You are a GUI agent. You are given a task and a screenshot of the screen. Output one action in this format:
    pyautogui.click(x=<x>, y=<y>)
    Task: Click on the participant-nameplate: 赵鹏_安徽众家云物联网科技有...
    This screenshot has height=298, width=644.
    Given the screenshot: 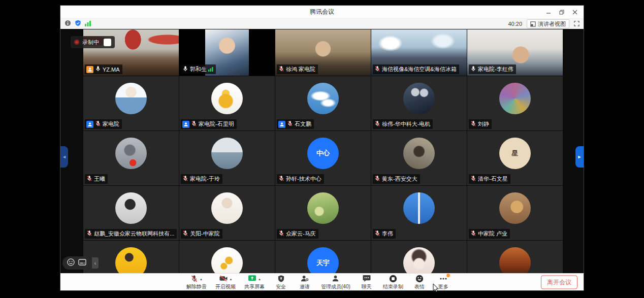 What is the action you would take?
    pyautogui.click(x=131, y=234)
    